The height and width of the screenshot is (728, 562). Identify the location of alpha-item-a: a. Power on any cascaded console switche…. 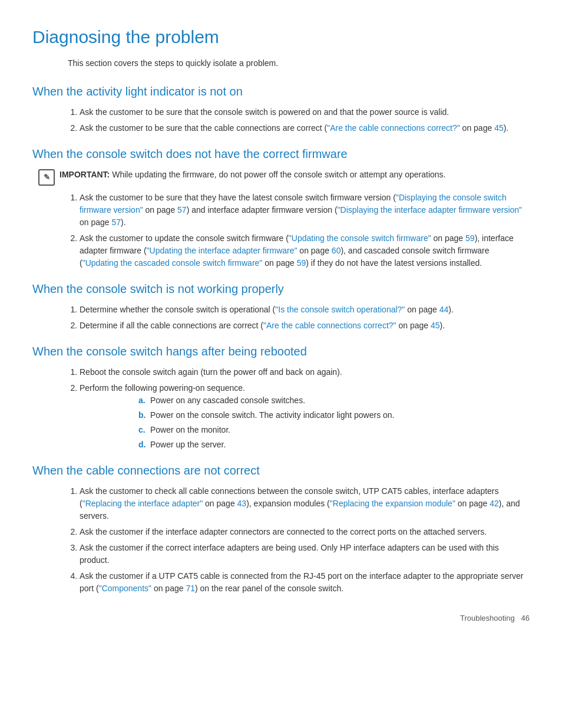
(334, 401).